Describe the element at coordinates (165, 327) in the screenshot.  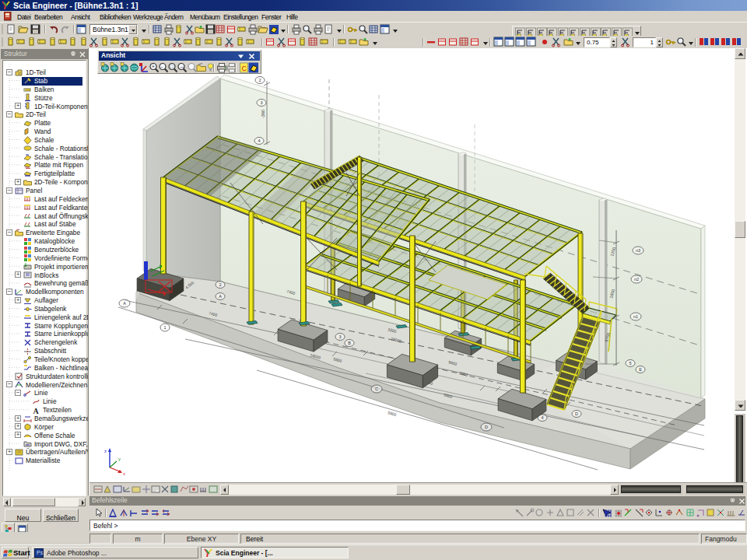
I see `svg-text: 1` at that location.